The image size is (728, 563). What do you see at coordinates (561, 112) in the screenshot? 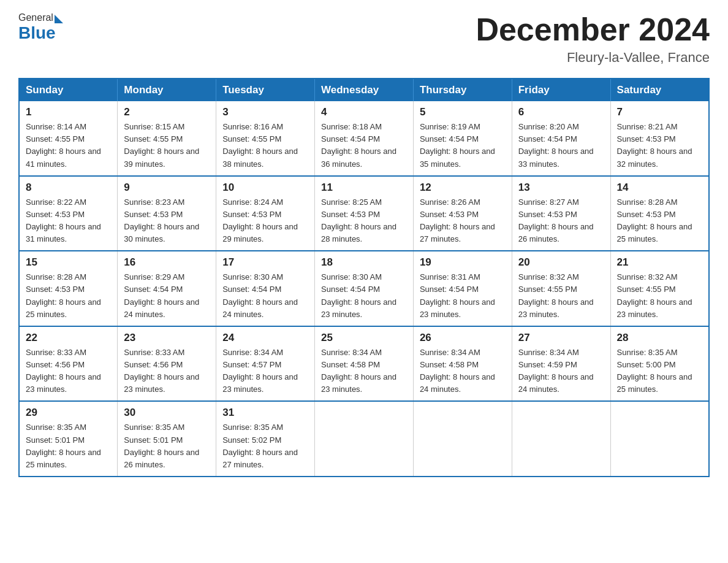
I see `day-number: 6` at bounding box center [561, 112].